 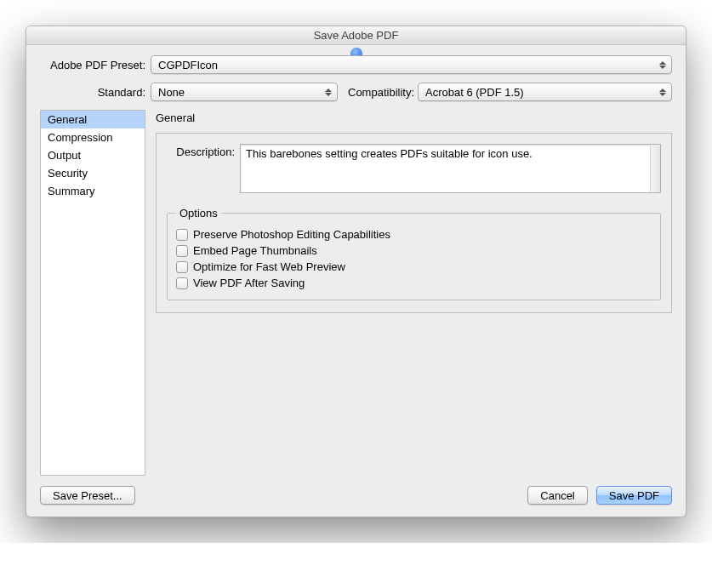 I want to click on sidebar-item-label: Security, so click(x=68, y=174).